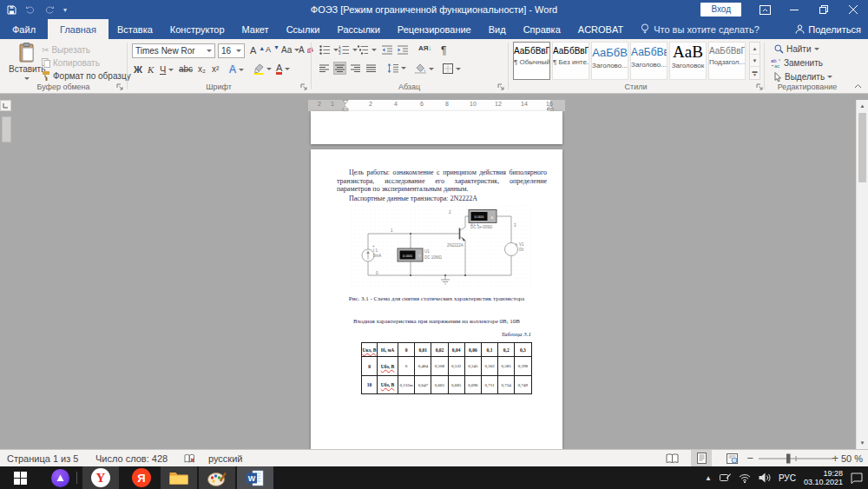 The image size is (868, 489). What do you see at coordinates (720, 10) in the screenshot?
I see `sign-in-button: Вход` at bounding box center [720, 10].